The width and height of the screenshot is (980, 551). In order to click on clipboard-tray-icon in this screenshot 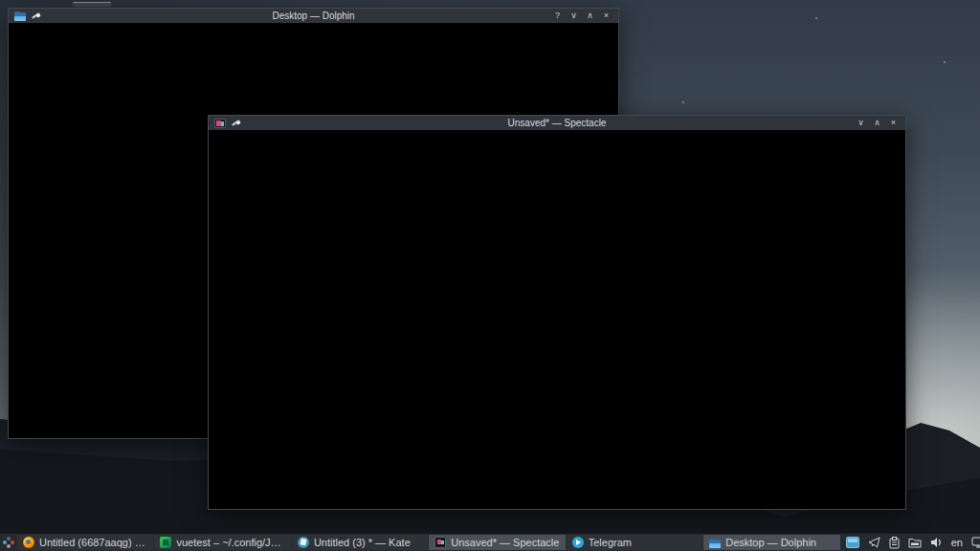, I will do `click(894, 543)`.